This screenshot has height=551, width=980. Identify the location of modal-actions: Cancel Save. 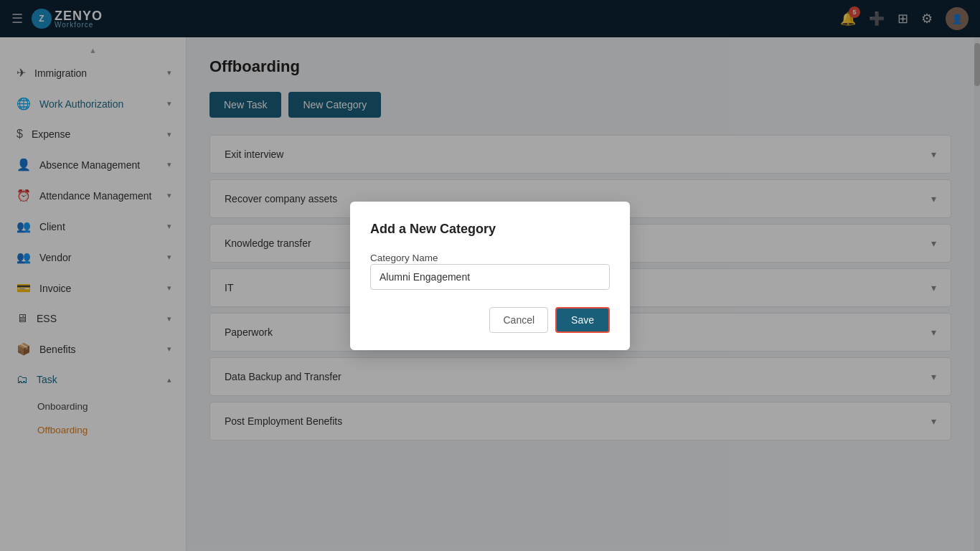
(490, 320).